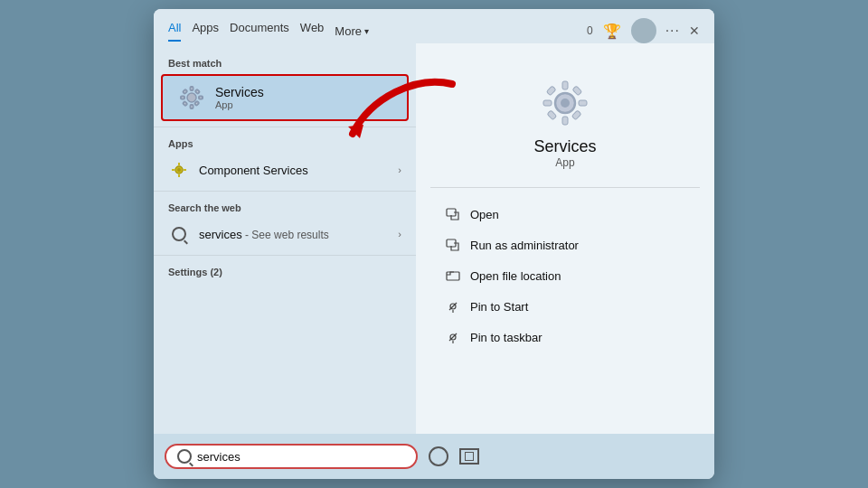 Image resolution: width=868 pixels, height=488 pixels. What do you see at coordinates (469, 456) in the screenshot?
I see `widgets-button` at bounding box center [469, 456].